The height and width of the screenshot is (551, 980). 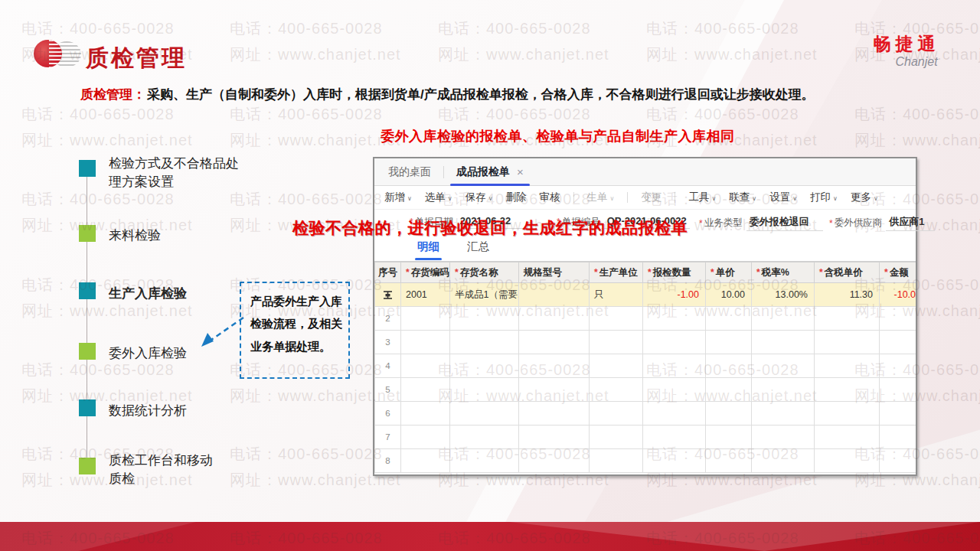 What do you see at coordinates (388, 318) in the screenshot?
I see `row-number-cell: 2` at bounding box center [388, 318].